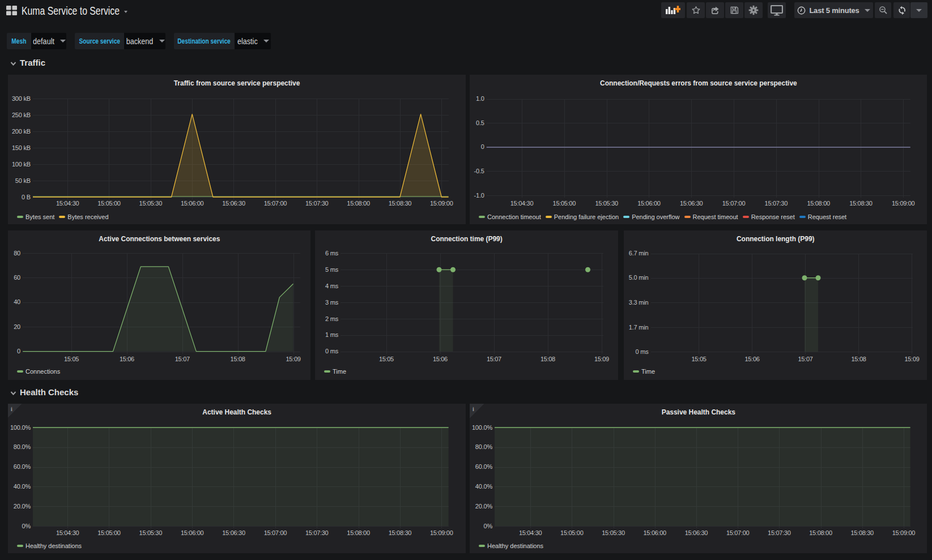 The image size is (932, 560). Describe the element at coordinates (17, 277) in the screenshot. I see `svg-text: 60` at that location.